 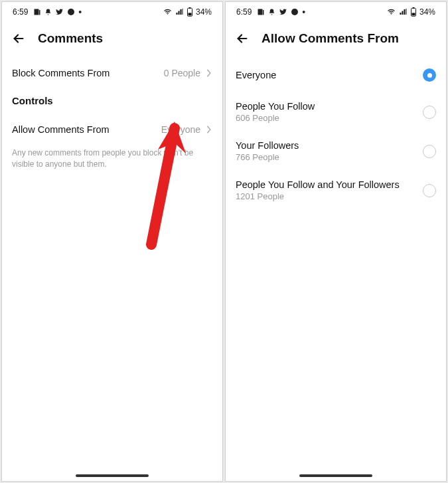 What do you see at coordinates (61, 130) in the screenshot?
I see `allow-comments-label: Allow Comments From` at bounding box center [61, 130].